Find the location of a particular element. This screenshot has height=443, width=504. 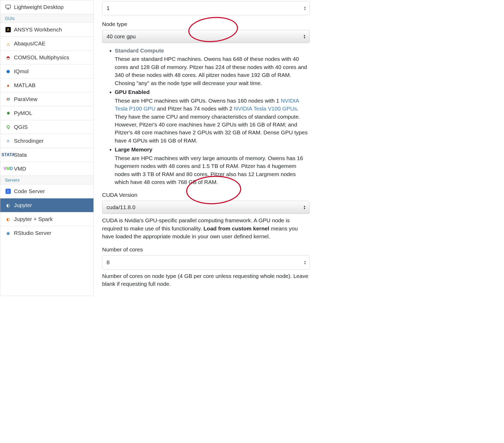

comsol-icon: ◓ is located at coordinates (8, 57).